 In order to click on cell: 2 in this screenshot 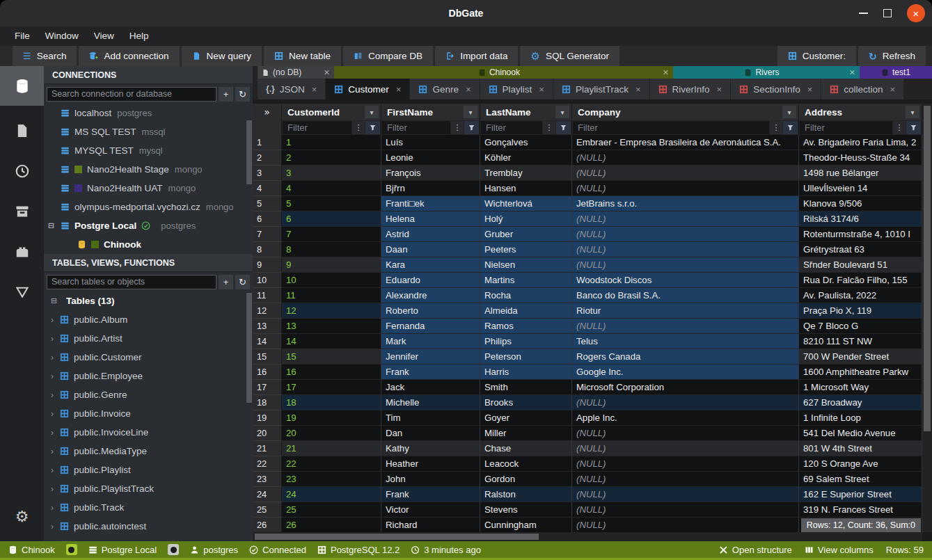, I will do `click(331, 158)`.